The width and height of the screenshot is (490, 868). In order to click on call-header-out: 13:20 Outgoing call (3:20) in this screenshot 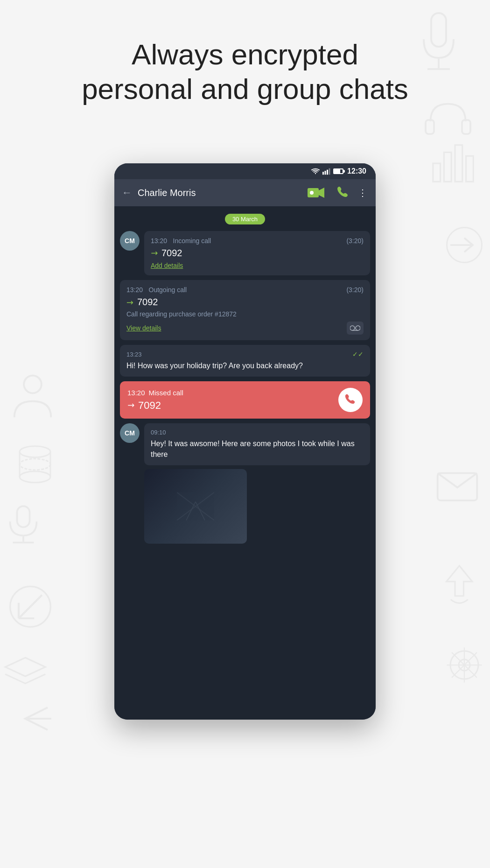, I will do `click(245, 290)`.